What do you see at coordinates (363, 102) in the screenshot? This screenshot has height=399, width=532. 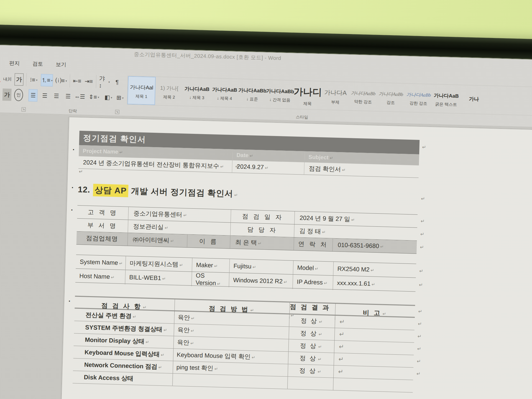 I see `style-label: 약한 강조` at bounding box center [363, 102].